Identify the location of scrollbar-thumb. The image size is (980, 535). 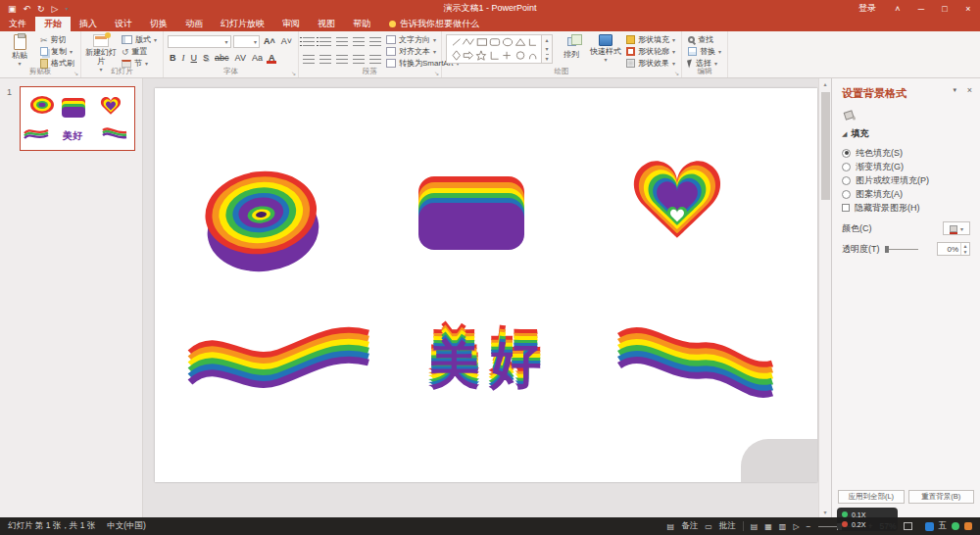
(825, 146).